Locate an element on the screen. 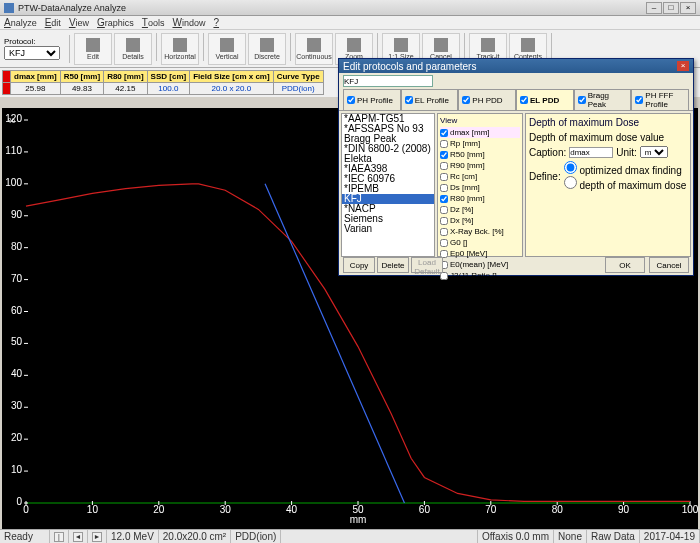 The width and height of the screenshot is (700, 543). toolbar-edit: Edit is located at coordinates (93, 49).